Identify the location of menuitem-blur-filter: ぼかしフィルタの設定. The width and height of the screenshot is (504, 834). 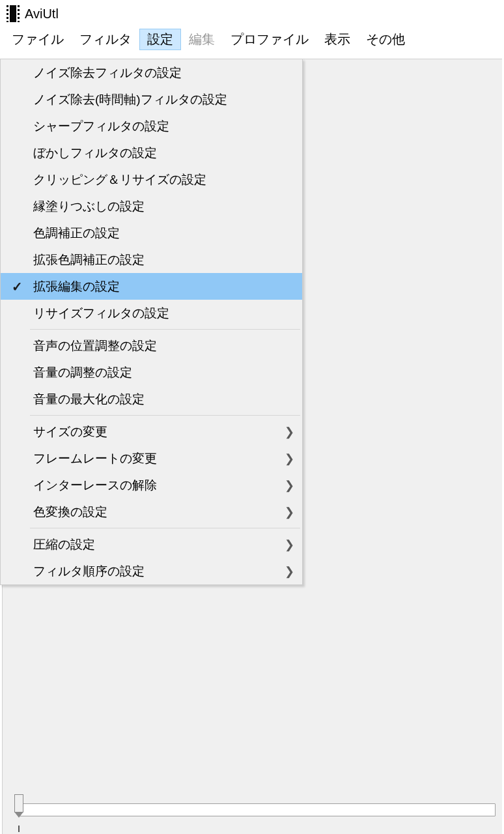
(151, 152).